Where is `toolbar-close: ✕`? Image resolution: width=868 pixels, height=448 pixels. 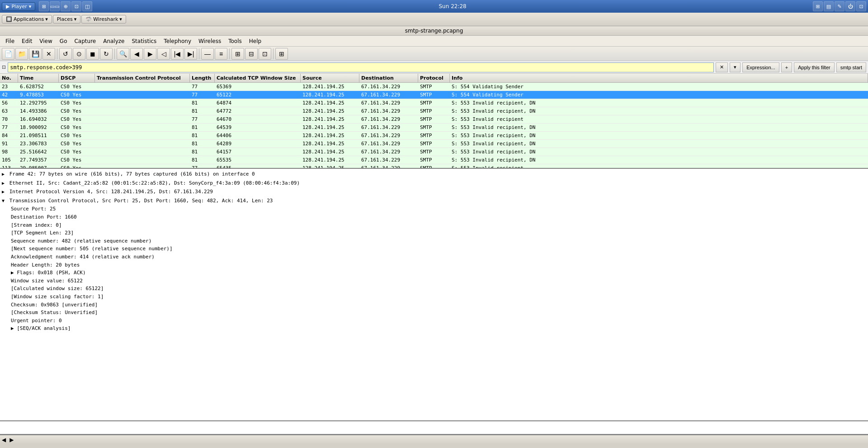
toolbar-close: ✕ is located at coordinates (49, 54).